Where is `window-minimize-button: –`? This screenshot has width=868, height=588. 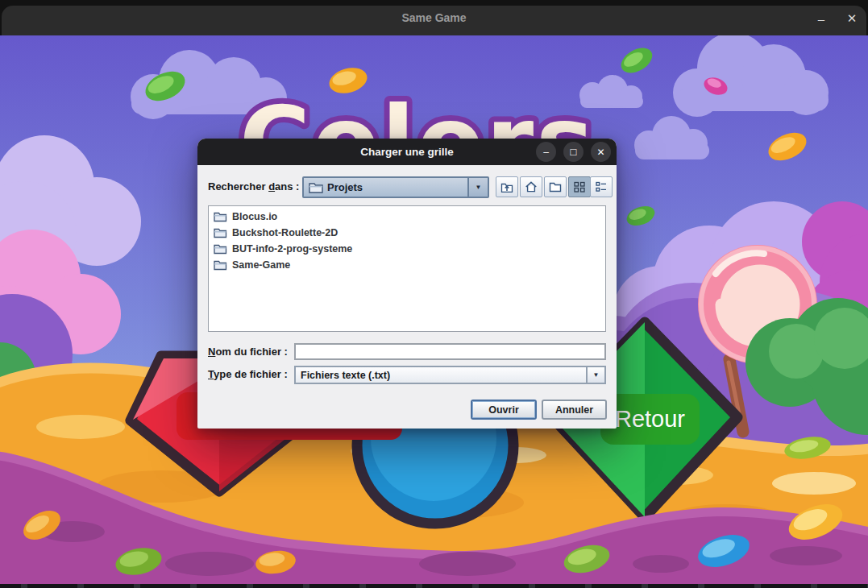
window-minimize-button: – is located at coordinates (821, 19).